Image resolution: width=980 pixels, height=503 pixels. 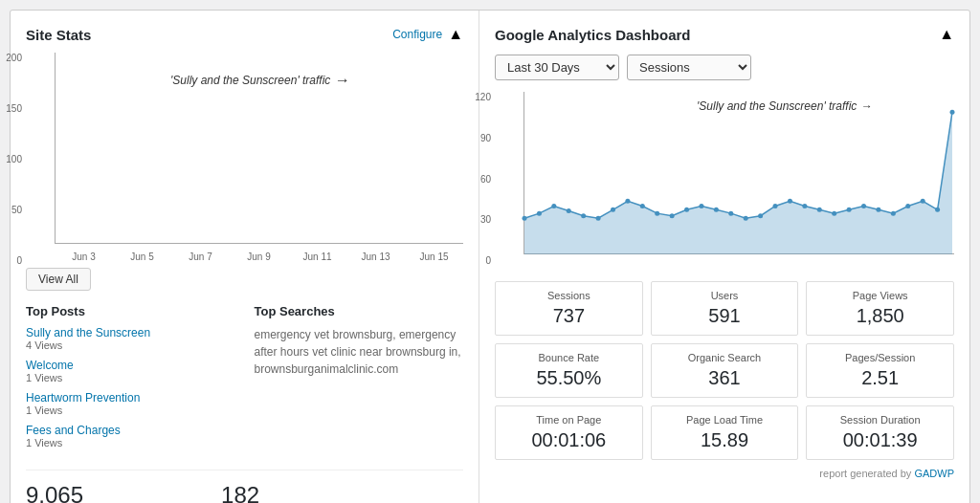 I want to click on x-label: Jun 15, so click(x=434, y=256).